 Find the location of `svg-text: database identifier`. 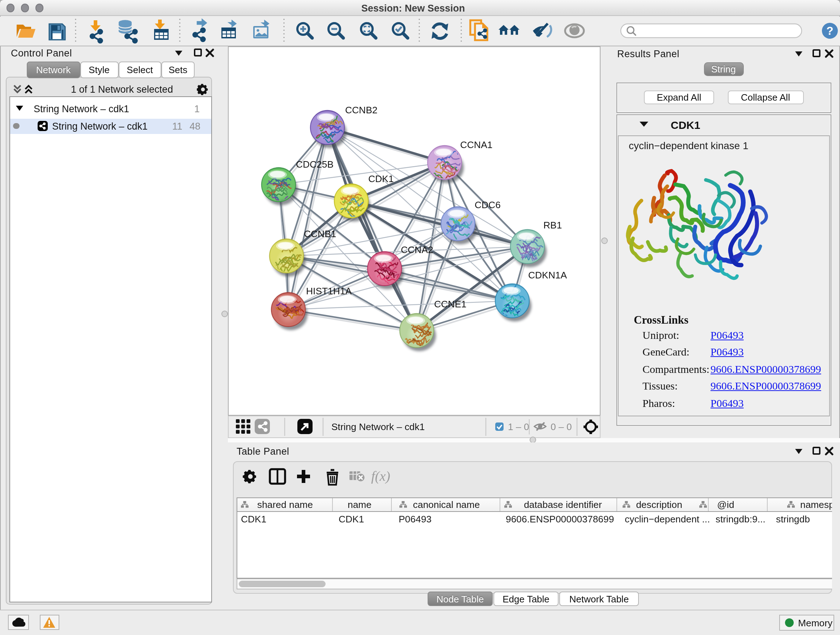

svg-text: database identifier is located at coordinates (563, 504).